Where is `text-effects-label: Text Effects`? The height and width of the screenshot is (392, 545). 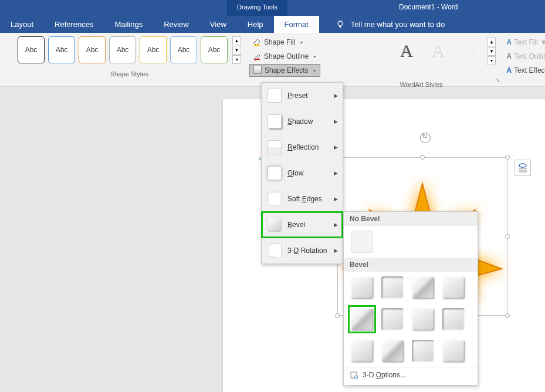
text-effects-label: Text Effects is located at coordinates (529, 70).